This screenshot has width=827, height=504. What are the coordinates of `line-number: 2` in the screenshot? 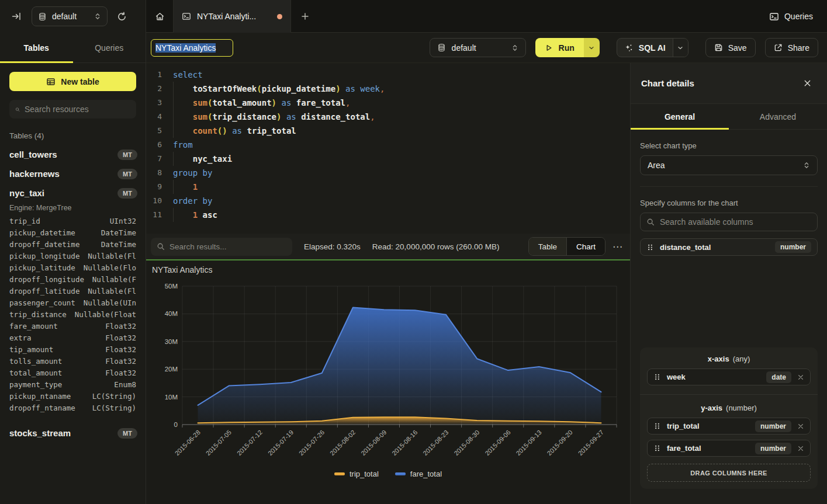 It's located at (154, 89).